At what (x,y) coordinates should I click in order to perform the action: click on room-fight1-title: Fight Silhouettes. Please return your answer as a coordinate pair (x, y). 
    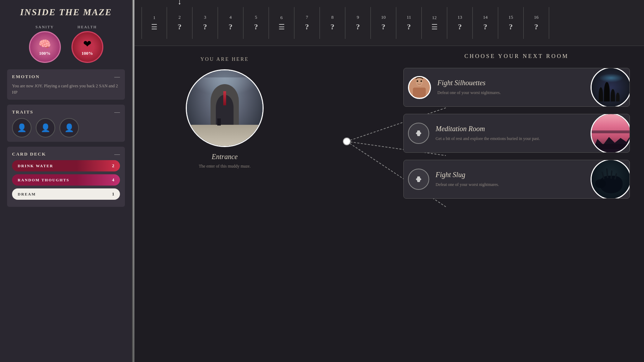
    Looking at the image, I should click on (511, 83).